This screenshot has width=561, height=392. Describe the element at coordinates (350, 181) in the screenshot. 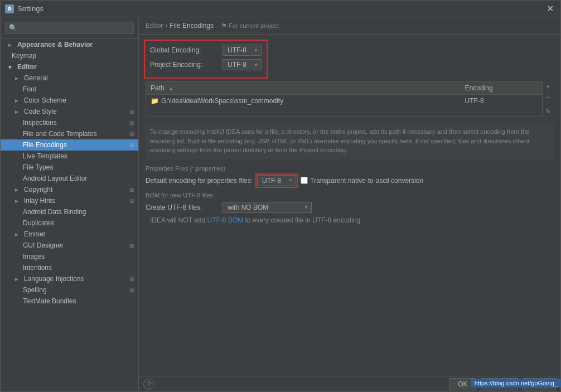

I see `properties-encoding-row: Default encoding for properties files: U…` at that location.